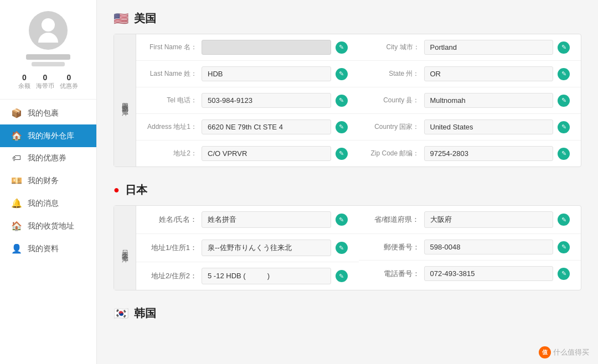 The width and height of the screenshot is (598, 364). What do you see at coordinates (248, 127) in the screenshot?
I see `usa-address1-row: Address 地址1： 6620 NE 79th Ct STE 4 ✎` at bounding box center [248, 127].